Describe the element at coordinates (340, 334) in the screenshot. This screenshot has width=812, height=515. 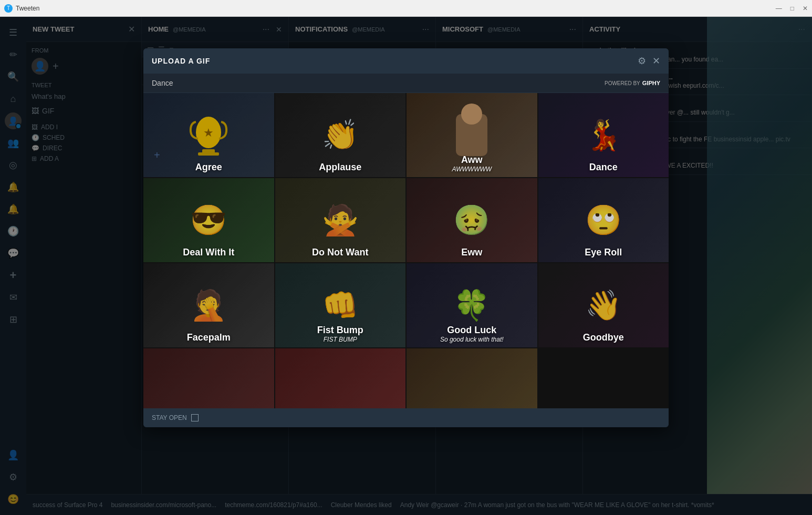
I see `gif-label-fistbump: Fist Bump FIST BUMP` at that location.